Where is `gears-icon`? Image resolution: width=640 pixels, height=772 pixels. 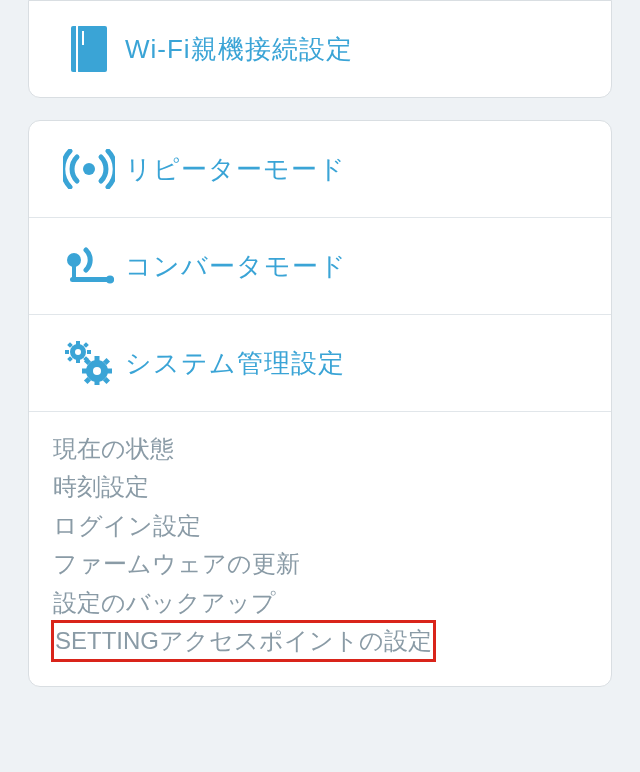 gears-icon is located at coordinates (89, 363).